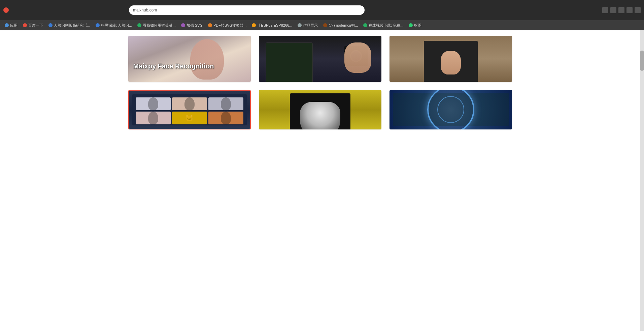 The image size is (644, 331). Describe the element at coordinates (33, 26) in the screenshot. I see `bookmark-item-1: 百度一下` at that location.